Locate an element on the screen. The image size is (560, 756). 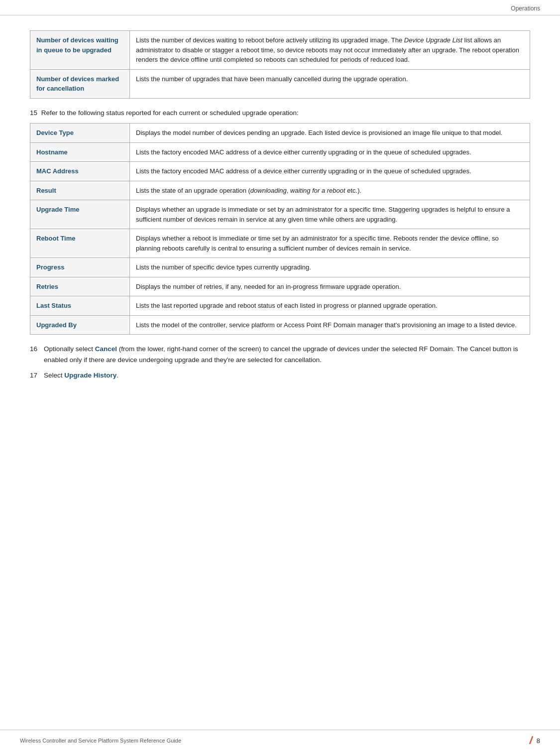
desc-retries: Displays the number of retries, if any, … is located at coordinates (330, 287).